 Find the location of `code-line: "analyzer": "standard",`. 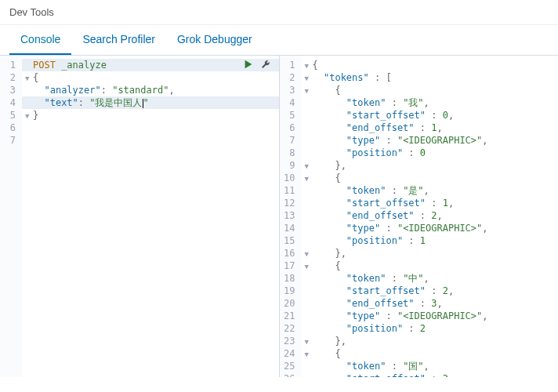

code-line: "analyzer": "standard", is located at coordinates (150, 90).